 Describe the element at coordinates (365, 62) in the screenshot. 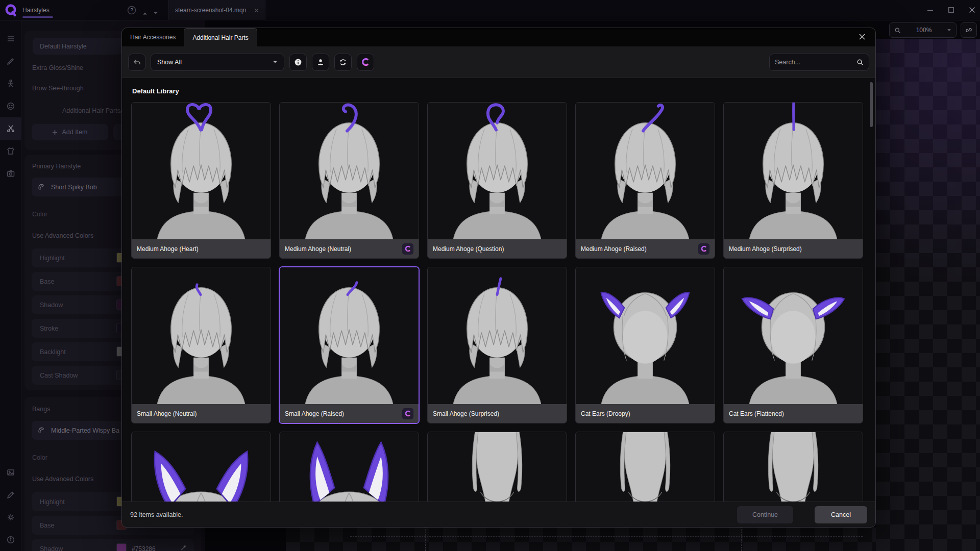

I see `brand-library-button` at that location.